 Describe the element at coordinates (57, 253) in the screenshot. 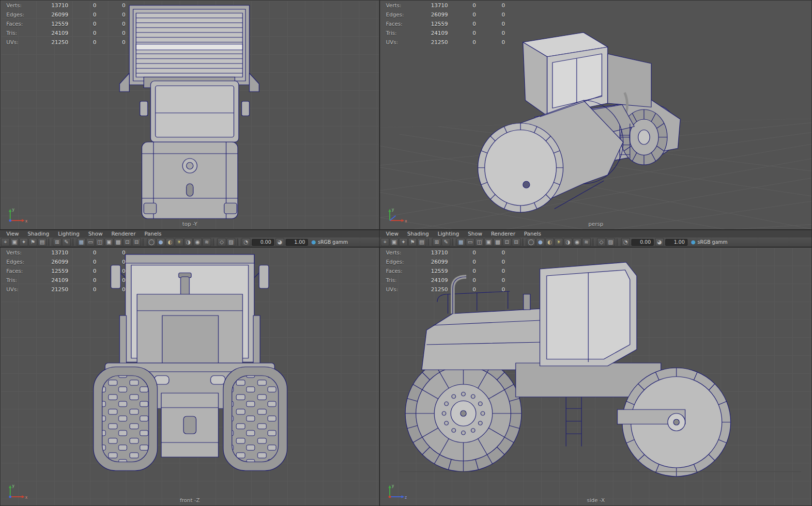

I see `stats-value: 13710` at that location.